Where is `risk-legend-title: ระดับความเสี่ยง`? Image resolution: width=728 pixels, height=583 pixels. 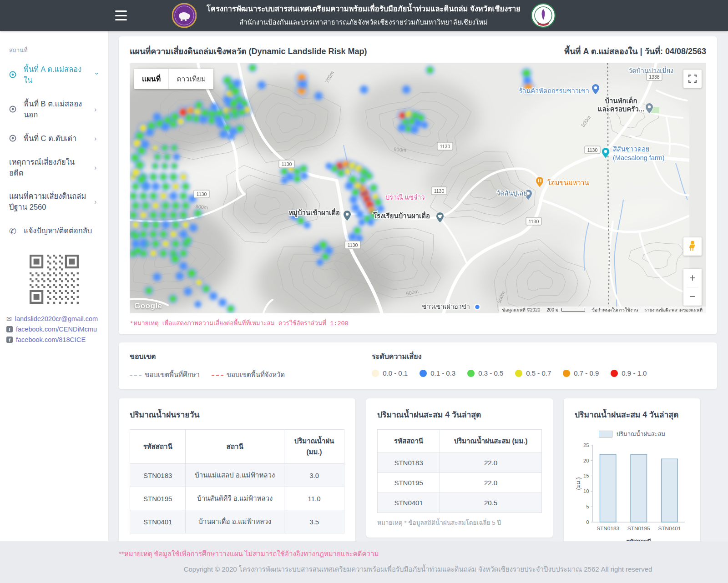
risk-legend-title: ระดับความเสี่ยง is located at coordinates (539, 357).